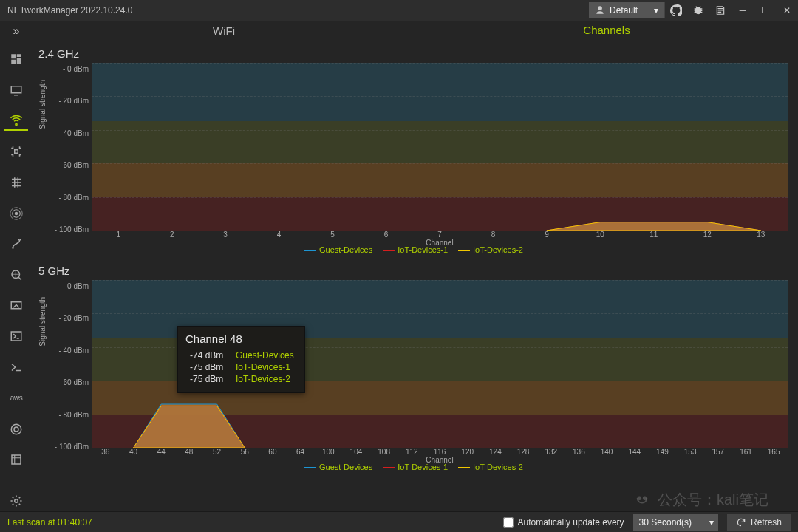 The height and width of the screenshot is (532, 798). What do you see at coordinates (440, 454) in the screenshot?
I see `xaxis-5: 3640444852566064100104108112116120124128…` at bounding box center [440, 454].